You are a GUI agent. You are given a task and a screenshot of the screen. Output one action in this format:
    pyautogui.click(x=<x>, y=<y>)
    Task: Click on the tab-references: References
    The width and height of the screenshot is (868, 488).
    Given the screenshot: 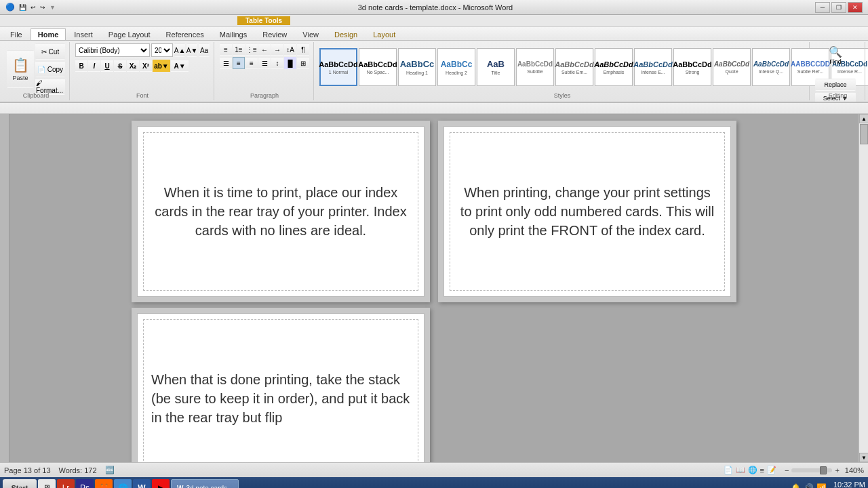 What is the action you would take?
    pyautogui.click(x=185, y=34)
    